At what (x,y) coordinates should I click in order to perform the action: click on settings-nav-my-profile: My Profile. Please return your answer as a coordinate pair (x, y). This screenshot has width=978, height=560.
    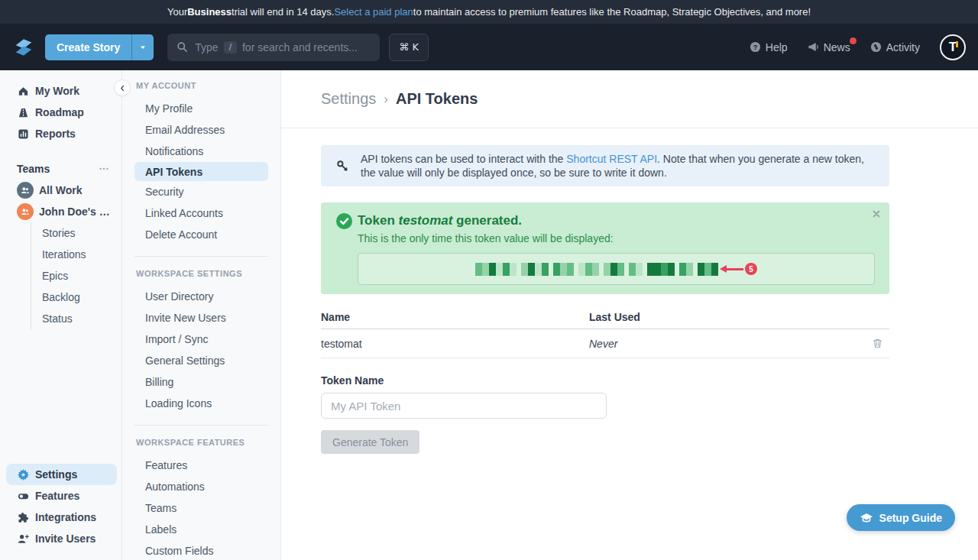
    Looking at the image, I should click on (202, 108).